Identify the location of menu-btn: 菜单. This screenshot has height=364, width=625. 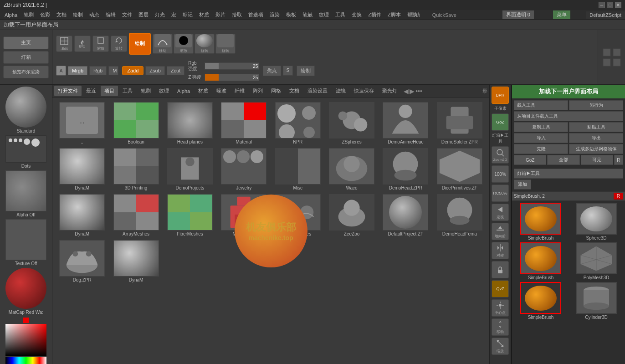
(562, 15).